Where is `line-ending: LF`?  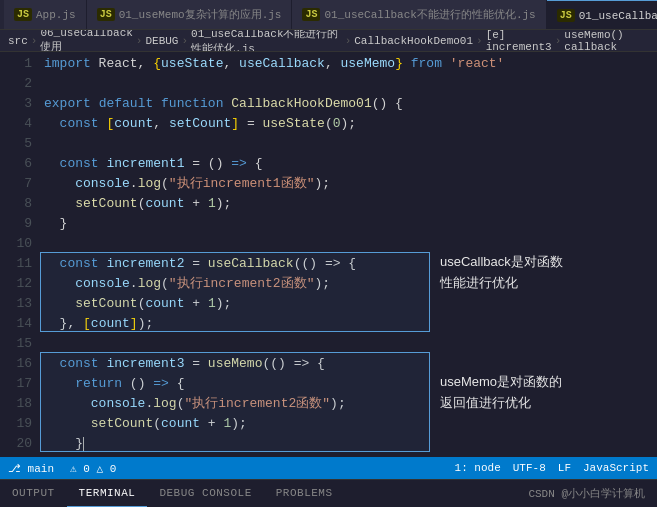
line-ending: LF is located at coordinates (564, 468).